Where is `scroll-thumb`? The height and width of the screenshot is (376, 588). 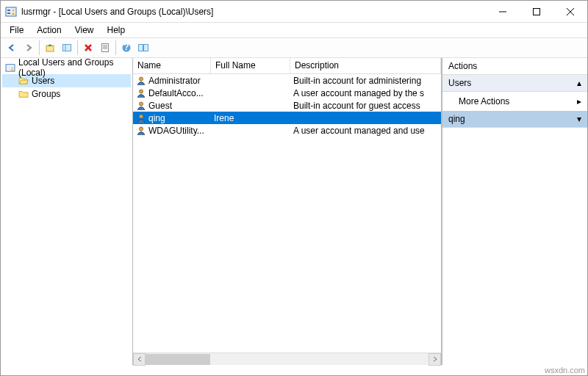
scroll-thumb is located at coordinates (178, 360).